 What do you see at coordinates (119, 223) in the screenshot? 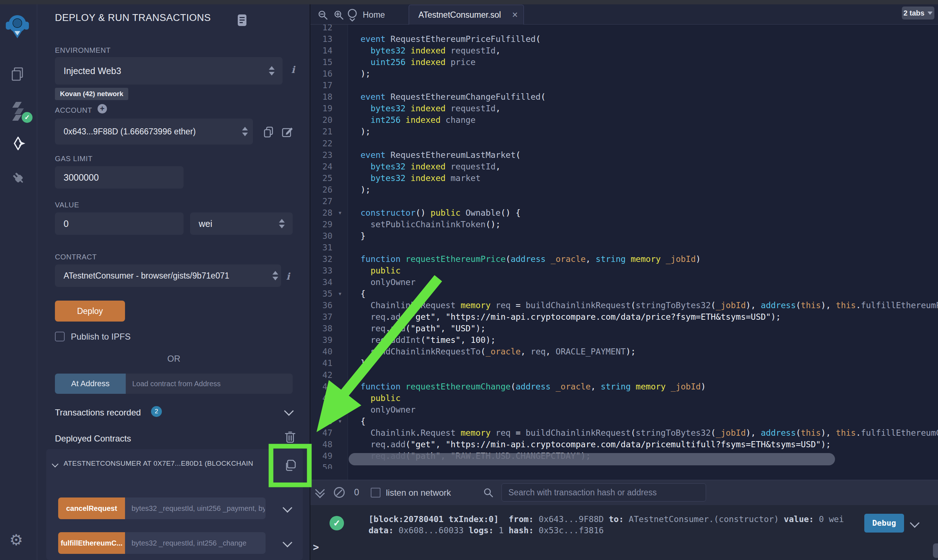
I see `value-field` at bounding box center [119, 223].